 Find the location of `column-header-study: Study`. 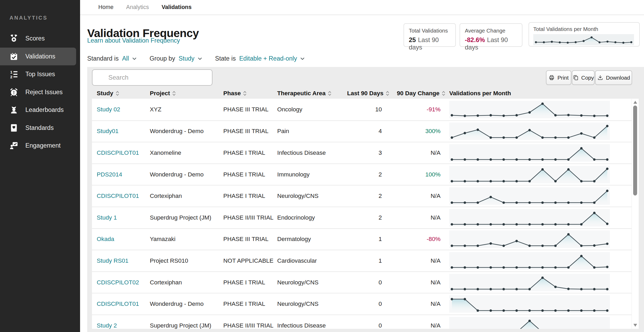

column-header-study: Study is located at coordinates (108, 93).